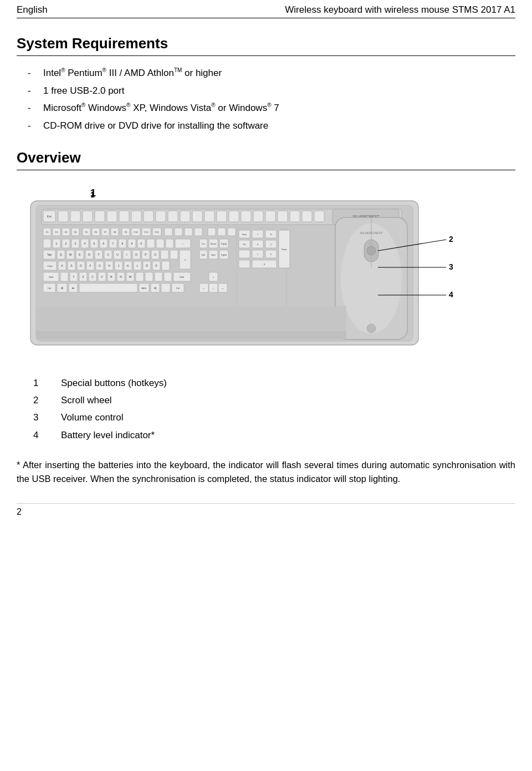 Image resolution: width=532 pixels, height=771 pixels. Describe the element at coordinates (203, 244) in the screenshot. I see `svg-text: Ins` at that location.